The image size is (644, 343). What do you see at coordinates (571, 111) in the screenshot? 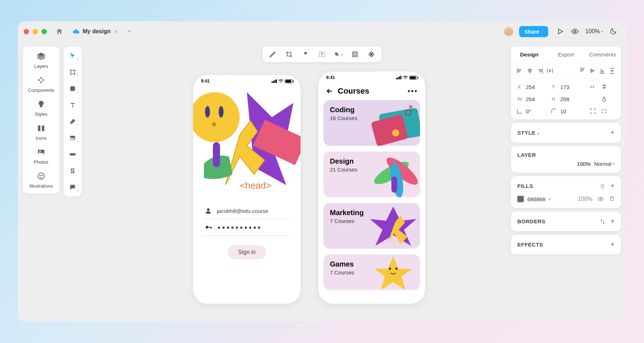
I see `radius-value: 10` at bounding box center [571, 111].